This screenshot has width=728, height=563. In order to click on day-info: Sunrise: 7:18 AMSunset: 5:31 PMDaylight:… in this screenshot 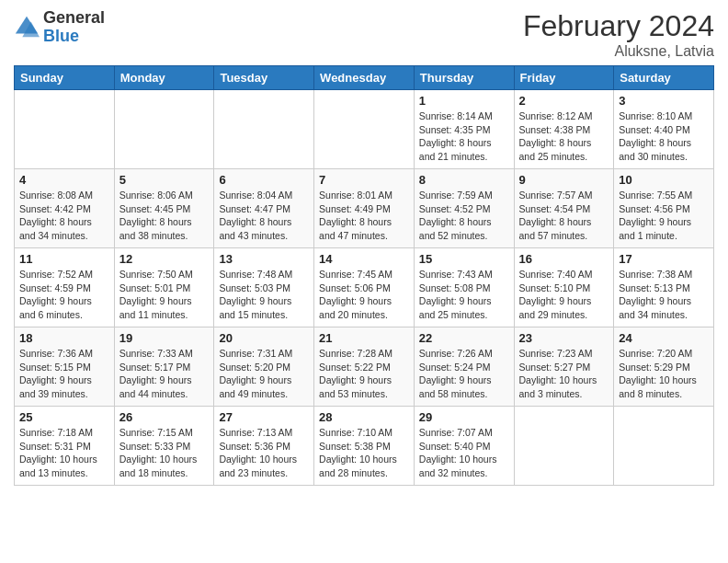, I will do `click(64, 453)`.